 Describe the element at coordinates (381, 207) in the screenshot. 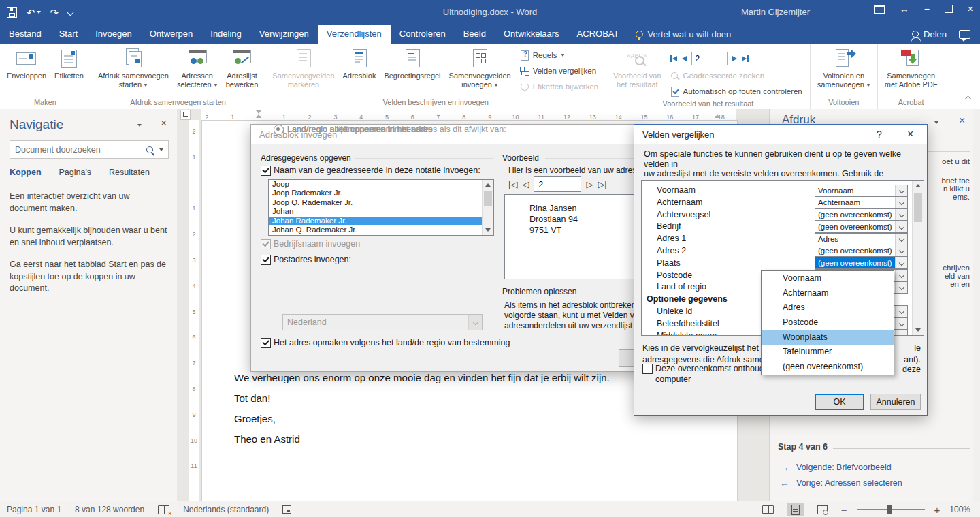

I see `name-format-listbox: JoopJoop Rademaker Jr.Joop Q. Rademaker …` at that location.